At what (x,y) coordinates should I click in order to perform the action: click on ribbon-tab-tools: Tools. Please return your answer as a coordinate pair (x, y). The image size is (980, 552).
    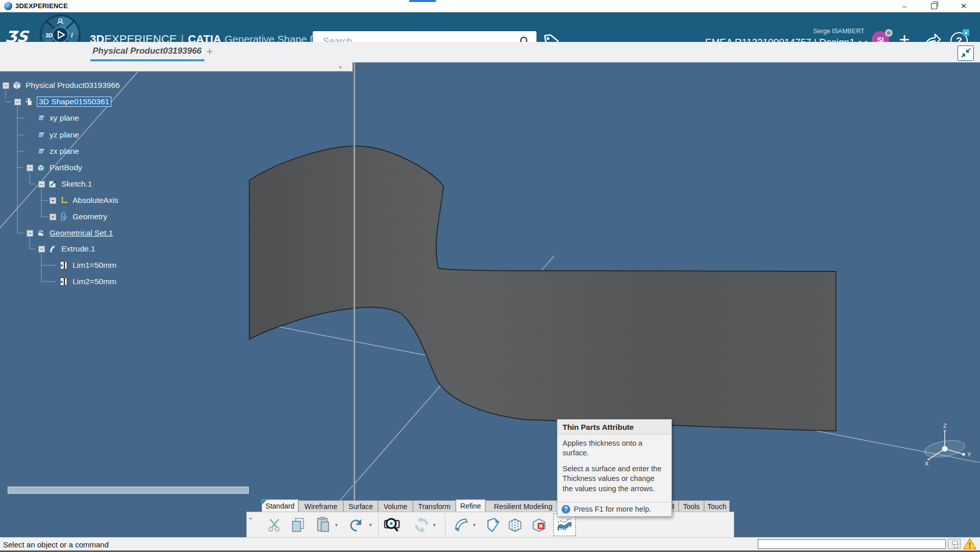
    Looking at the image, I should click on (691, 506).